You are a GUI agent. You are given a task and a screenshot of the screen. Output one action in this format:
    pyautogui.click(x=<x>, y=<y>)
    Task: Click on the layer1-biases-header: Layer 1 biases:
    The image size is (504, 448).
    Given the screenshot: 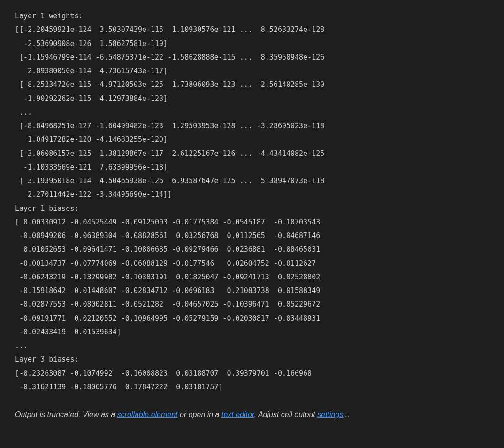 What is the action you would take?
    pyautogui.click(x=252, y=209)
    